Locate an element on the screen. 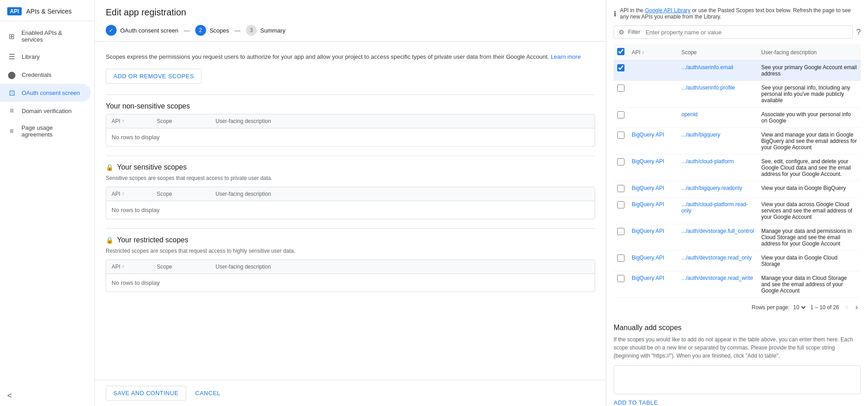 Image resolution: width=868 pixels, height=406 pixels. step-1-circle: ✓ is located at coordinates (111, 30).